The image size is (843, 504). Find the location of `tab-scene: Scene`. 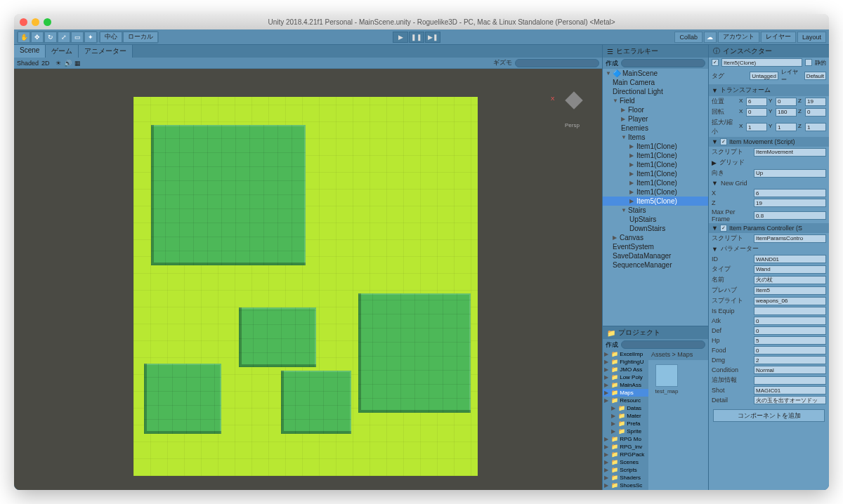

tab-scene: Scene is located at coordinates (30, 51).